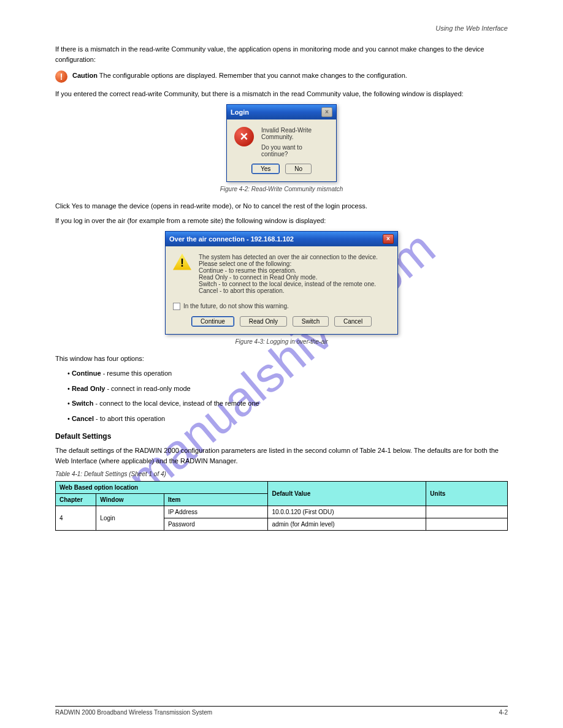 This screenshot has width=563, height=728. What do you see at coordinates (282, 54) in the screenshot?
I see `paragraph: If there is a mismatch in the read-write…` at bounding box center [282, 54].